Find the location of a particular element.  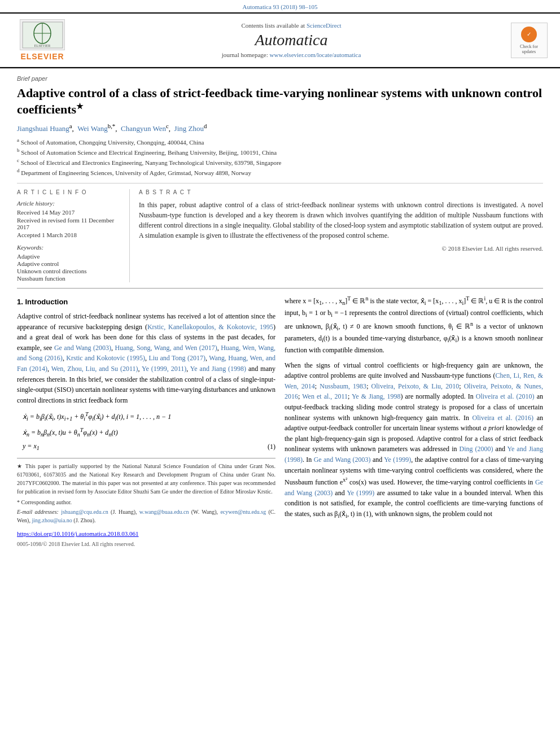

author-wang: Wei Wang is located at coordinates (93, 129).